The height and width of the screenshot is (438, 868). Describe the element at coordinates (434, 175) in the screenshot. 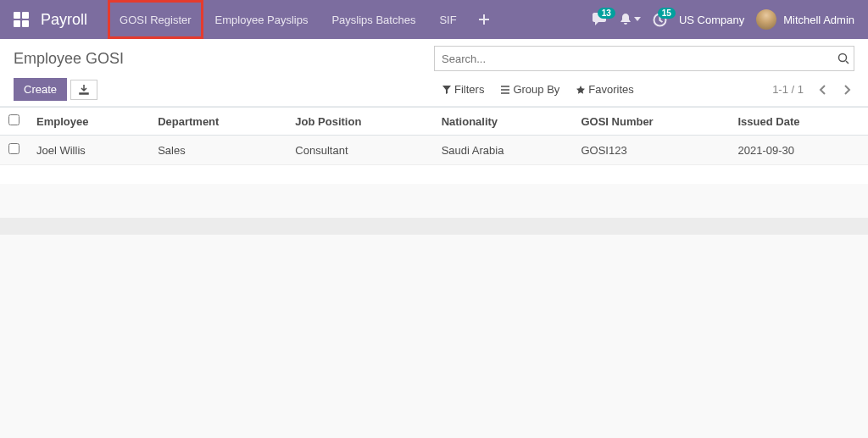

I see `table-footer-row` at that location.